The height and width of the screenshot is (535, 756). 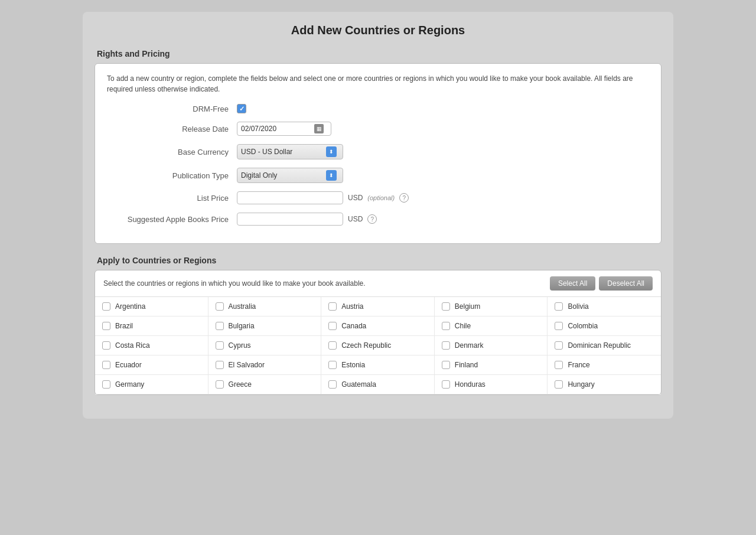 I want to click on country-name: El Salvador, so click(x=247, y=365).